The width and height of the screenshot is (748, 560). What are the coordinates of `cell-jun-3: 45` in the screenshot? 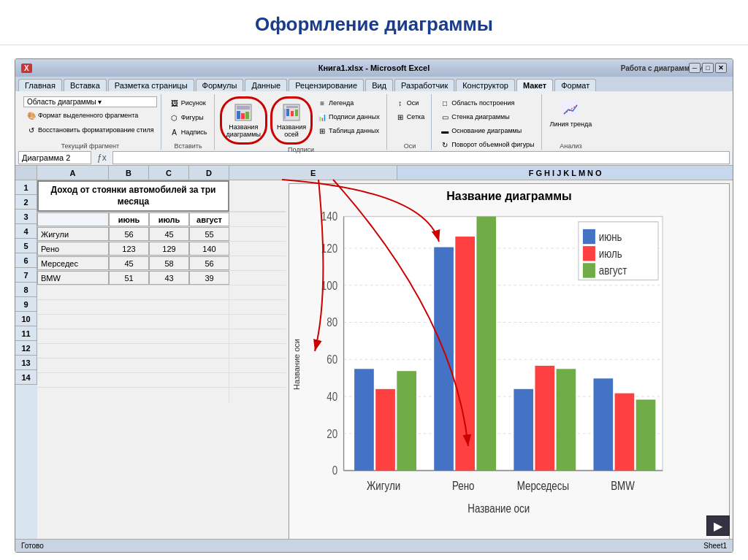 It's located at (129, 263).